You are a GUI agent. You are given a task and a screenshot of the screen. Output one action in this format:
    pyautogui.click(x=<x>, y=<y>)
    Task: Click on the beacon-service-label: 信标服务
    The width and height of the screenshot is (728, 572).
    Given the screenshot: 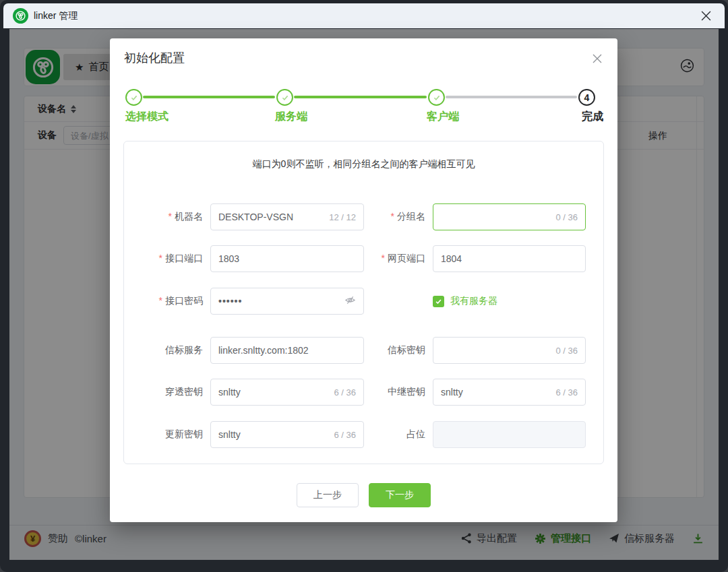 What is the action you would take?
    pyautogui.click(x=163, y=350)
    